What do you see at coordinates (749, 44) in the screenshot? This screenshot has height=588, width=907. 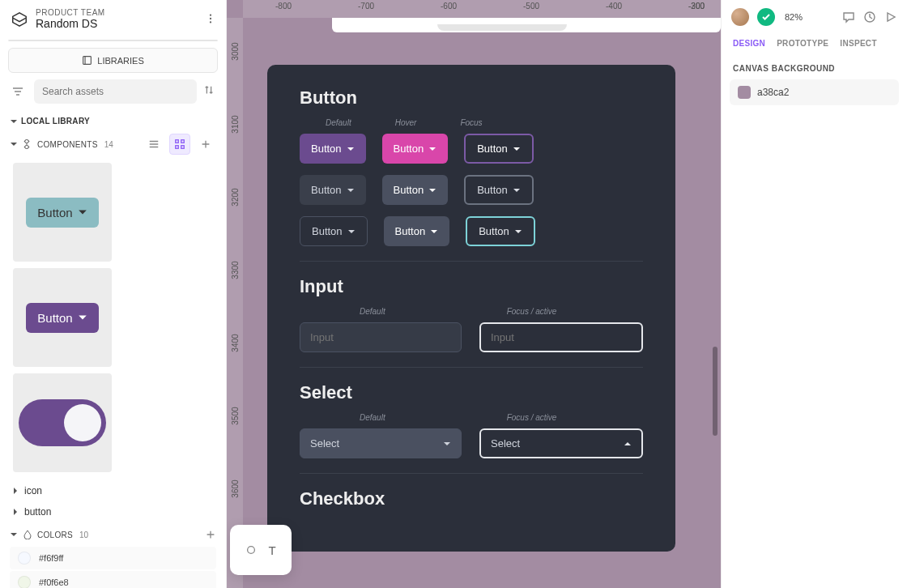 I see `tab-design: DESIGN` at bounding box center [749, 44].